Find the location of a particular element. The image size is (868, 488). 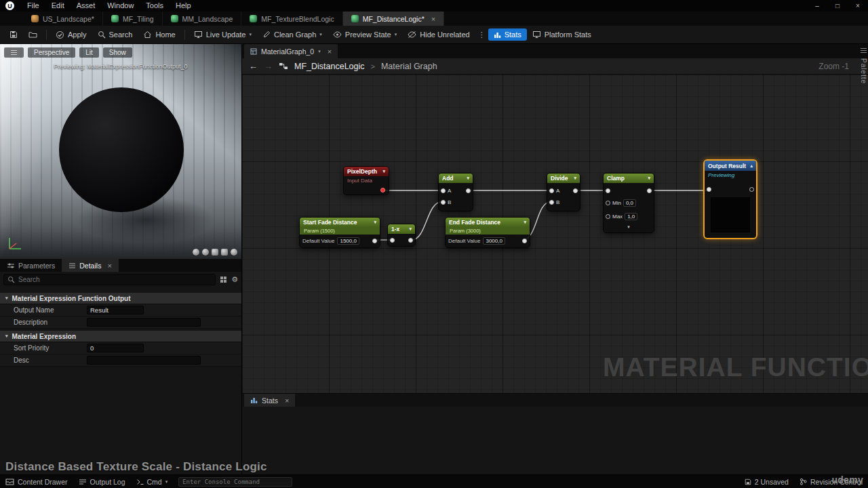

node-end-fade-distance: End Fade Distance ▾ Param (3000) Default… is located at coordinates (488, 232).